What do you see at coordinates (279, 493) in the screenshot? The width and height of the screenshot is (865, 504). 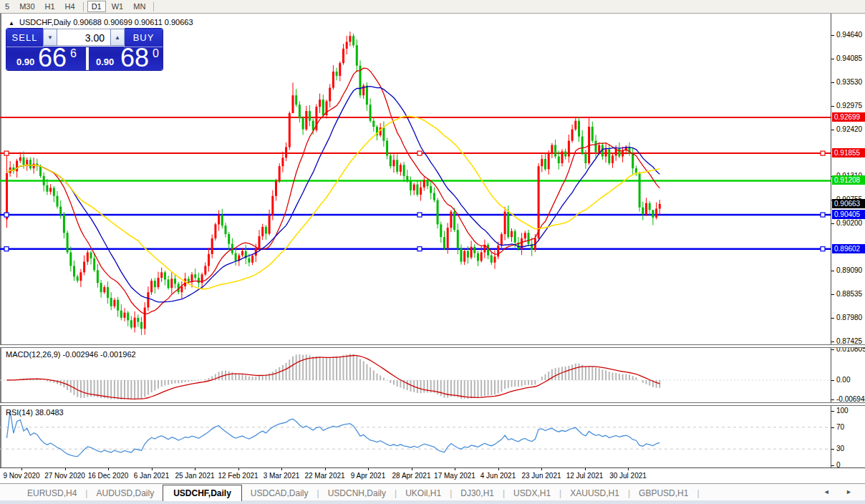 I see `chart-tab-usdcad: USDCAD,Daily` at bounding box center [279, 493].